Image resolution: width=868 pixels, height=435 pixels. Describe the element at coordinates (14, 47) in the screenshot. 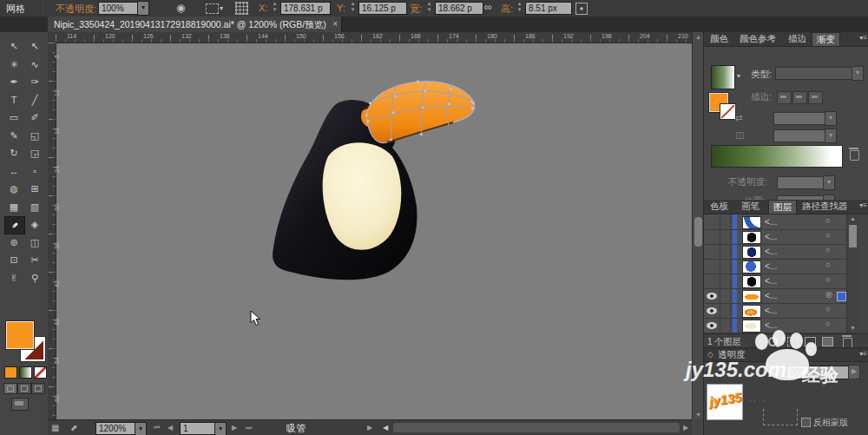

I see `selection-tool: ↖` at that location.